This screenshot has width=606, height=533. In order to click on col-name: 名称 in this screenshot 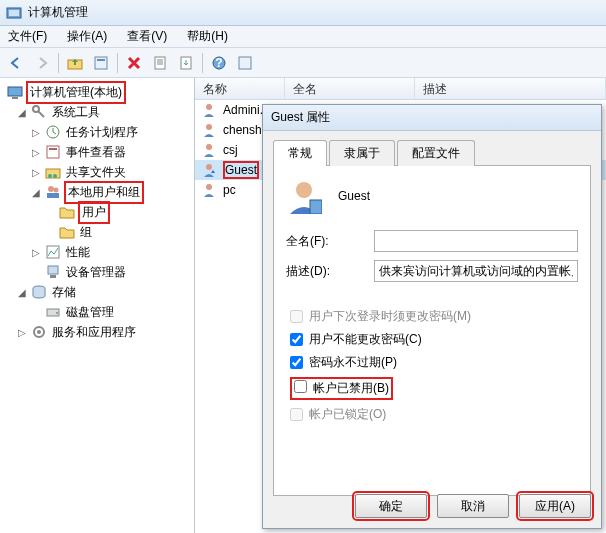, I will do `click(240, 88)`.